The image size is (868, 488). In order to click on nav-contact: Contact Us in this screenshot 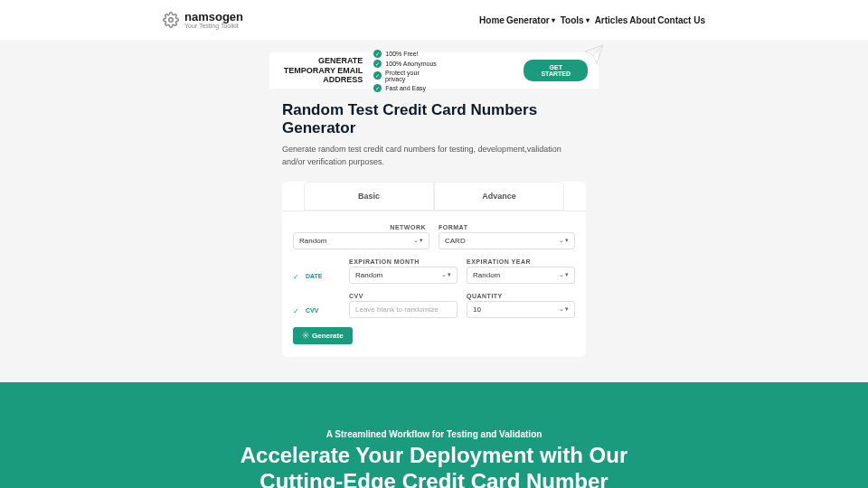, I will do `click(682, 20)`.